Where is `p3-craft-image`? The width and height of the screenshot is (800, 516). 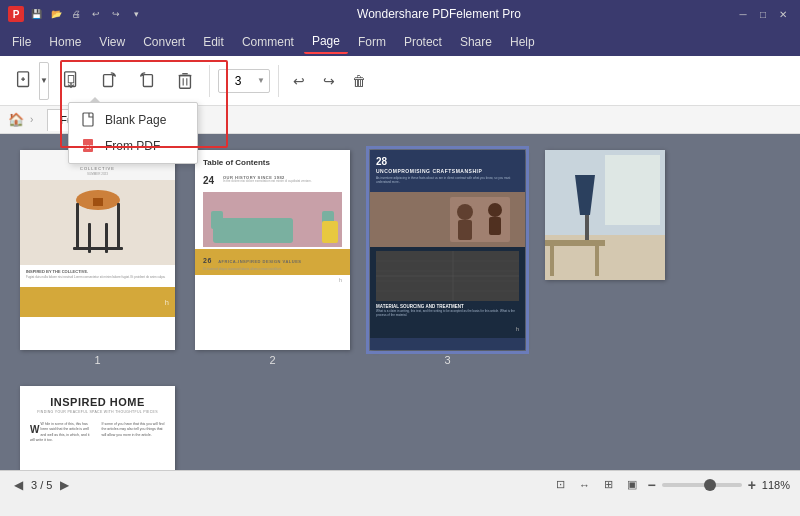
p3-craft-image is located at coordinates (448, 220).